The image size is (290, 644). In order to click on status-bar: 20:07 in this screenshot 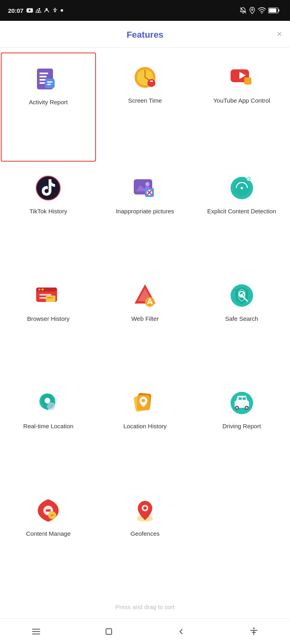, I will do `click(145, 10)`.